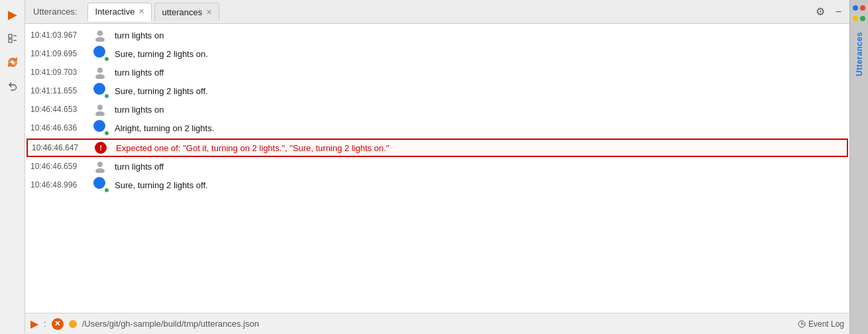 This screenshot has width=868, height=334. Describe the element at coordinates (828, 12) in the screenshot. I see `tab-bar-actions: ⚙ −` at that location.